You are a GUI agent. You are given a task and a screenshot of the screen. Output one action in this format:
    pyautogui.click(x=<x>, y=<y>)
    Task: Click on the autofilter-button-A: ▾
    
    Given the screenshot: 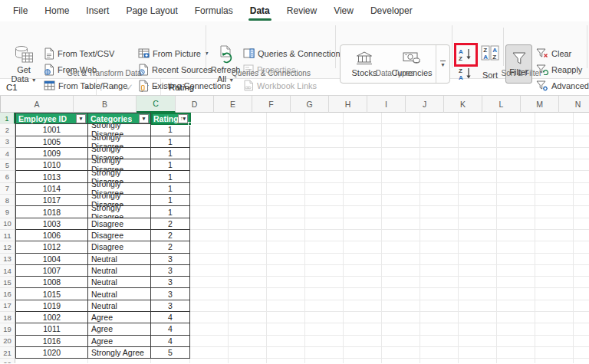 What is the action you would take?
    pyautogui.click(x=81, y=119)
    